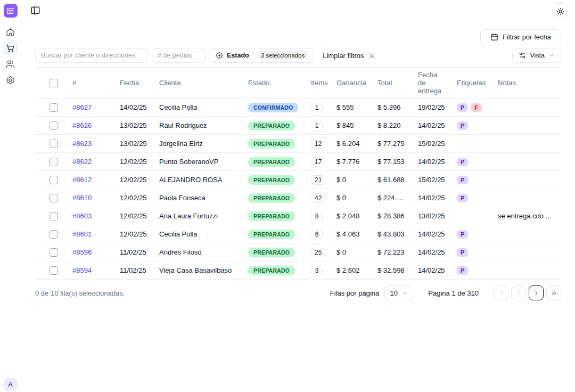 The image size is (575, 392). I want to click on profit-cell: $ 6.204, so click(351, 144).